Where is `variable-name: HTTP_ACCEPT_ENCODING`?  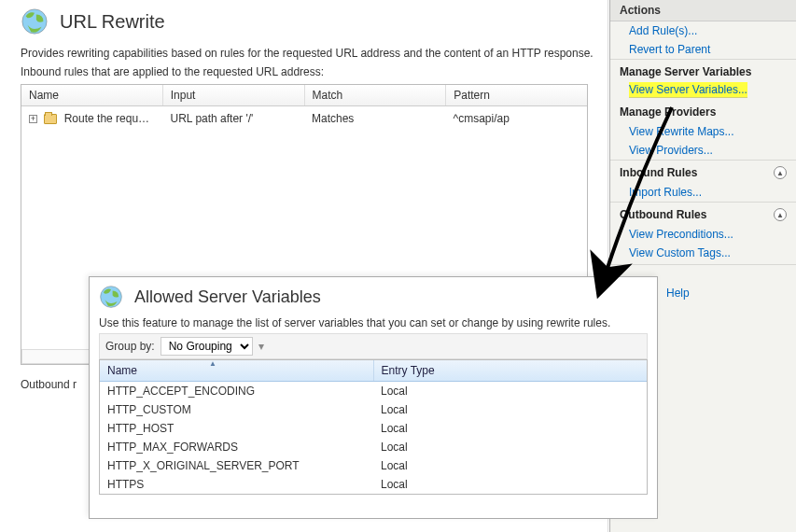
variable-name: HTTP_ACCEPT_ENCODING is located at coordinates (237, 391).